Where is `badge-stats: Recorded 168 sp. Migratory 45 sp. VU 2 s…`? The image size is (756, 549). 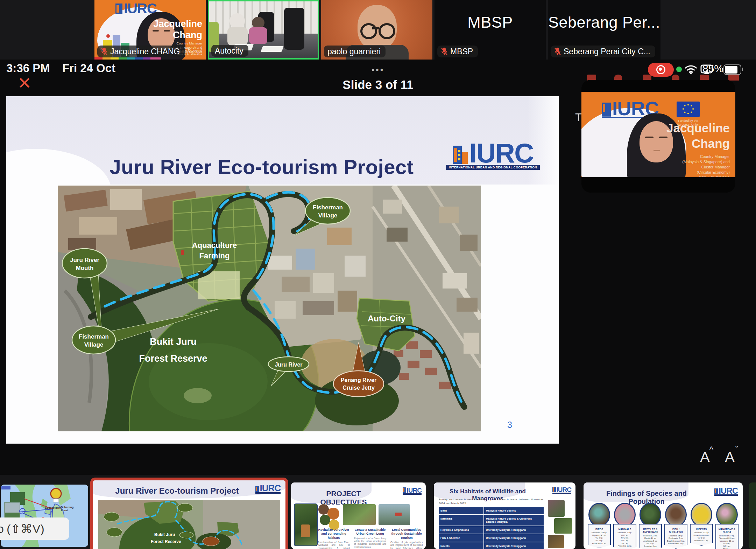 badge-stats: Recorded 168 sp. Migratory 45 sp. VU 2 s… is located at coordinates (599, 538).